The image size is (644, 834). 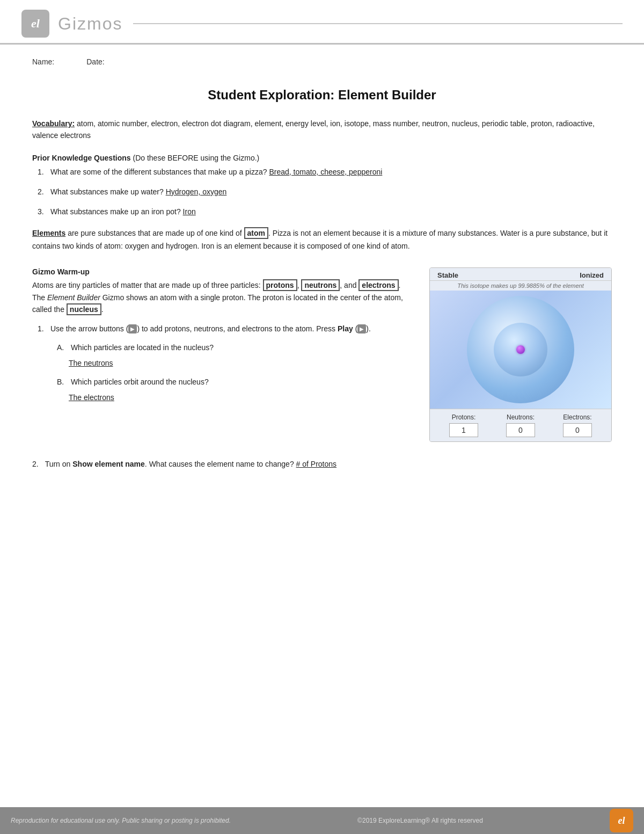 I want to click on warmup-q1-item: 1. Use the arrow buttons (▶) to add prot…, so click(x=225, y=363).